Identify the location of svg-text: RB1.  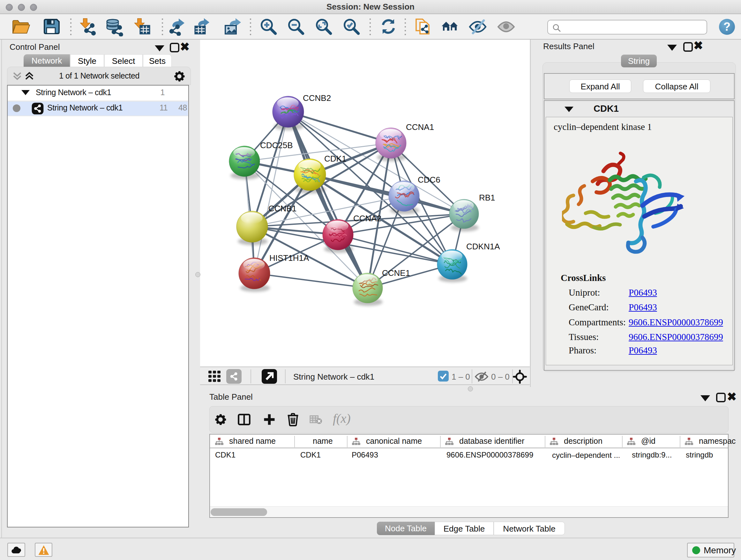
(487, 198).